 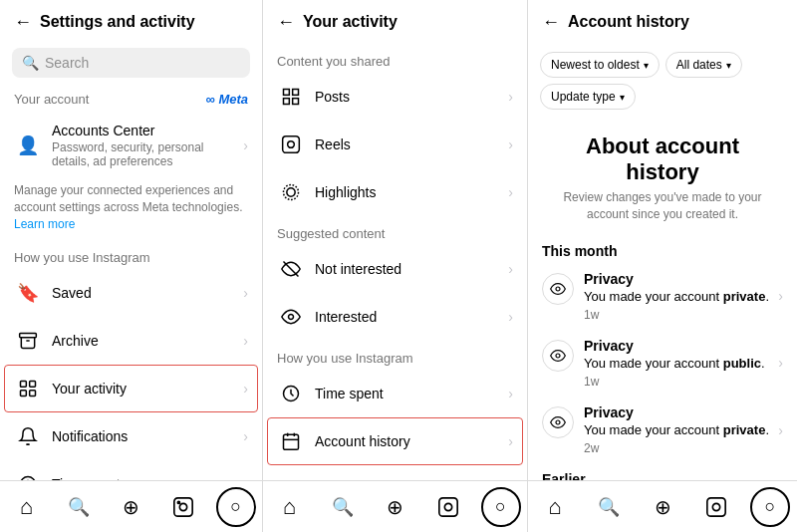 What do you see at coordinates (558, 356) in the screenshot?
I see `privacy2-icon` at bounding box center [558, 356].